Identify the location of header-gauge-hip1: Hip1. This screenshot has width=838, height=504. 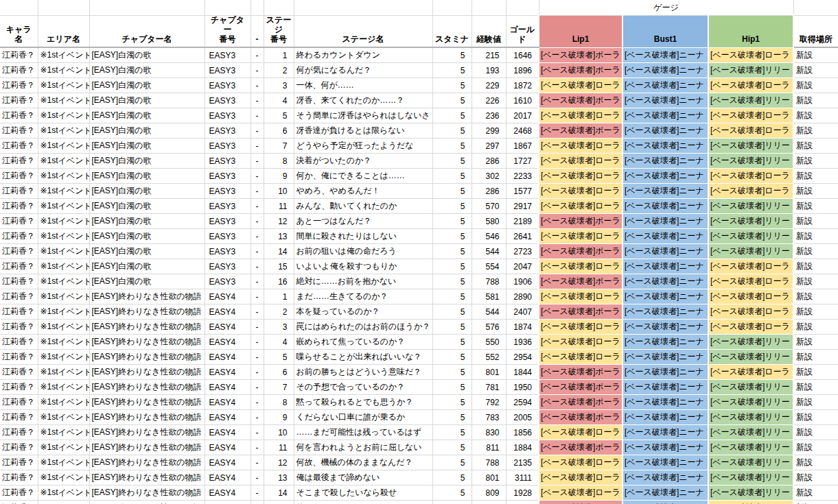
(751, 32).